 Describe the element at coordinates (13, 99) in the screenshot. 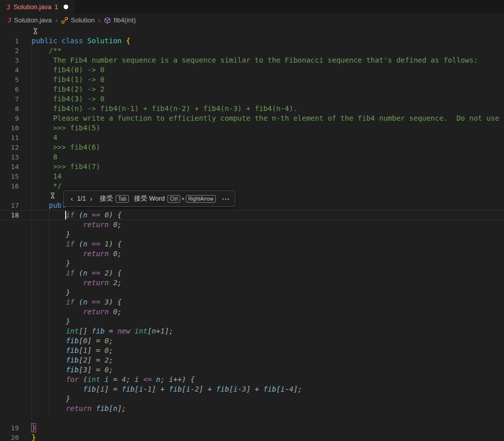

I see `line-number: 7` at that location.